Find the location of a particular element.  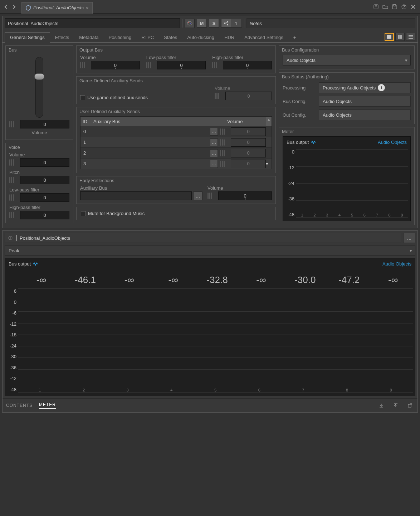

help-button: ? is located at coordinates (404, 7).